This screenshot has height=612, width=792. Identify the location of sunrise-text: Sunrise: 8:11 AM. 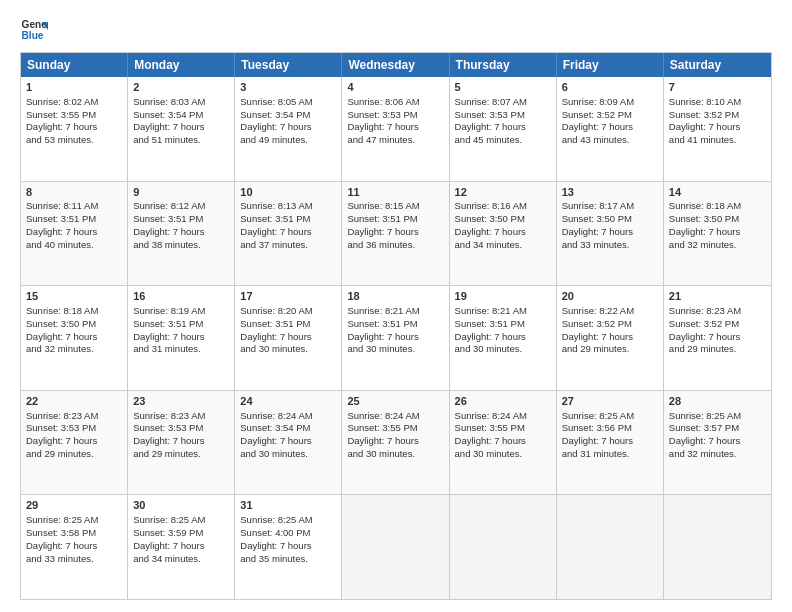
(62, 206).